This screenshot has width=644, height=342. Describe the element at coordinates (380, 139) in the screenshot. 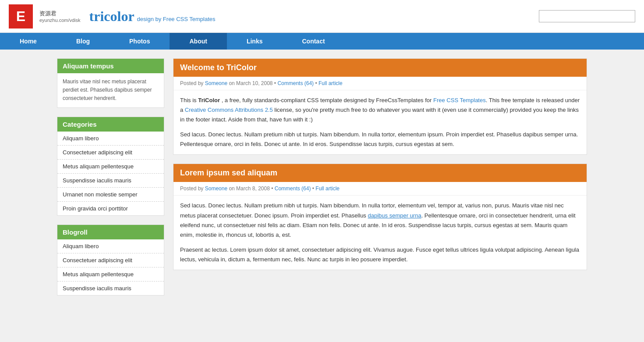

I see `post-1-para2: Sed lacus. Donec lectus. Nullam pretium …` at that location.